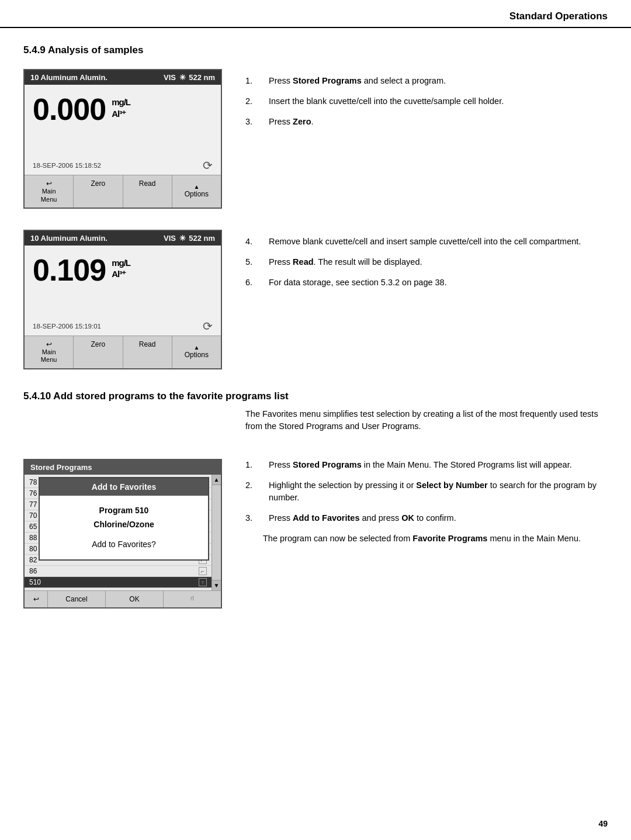 This screenshot has height=840, width=631. Describe the element at coordinates (123, 270) in the screenshot. I see `device-reading-2: 0.109 mg/L Al³⁺` at that location.